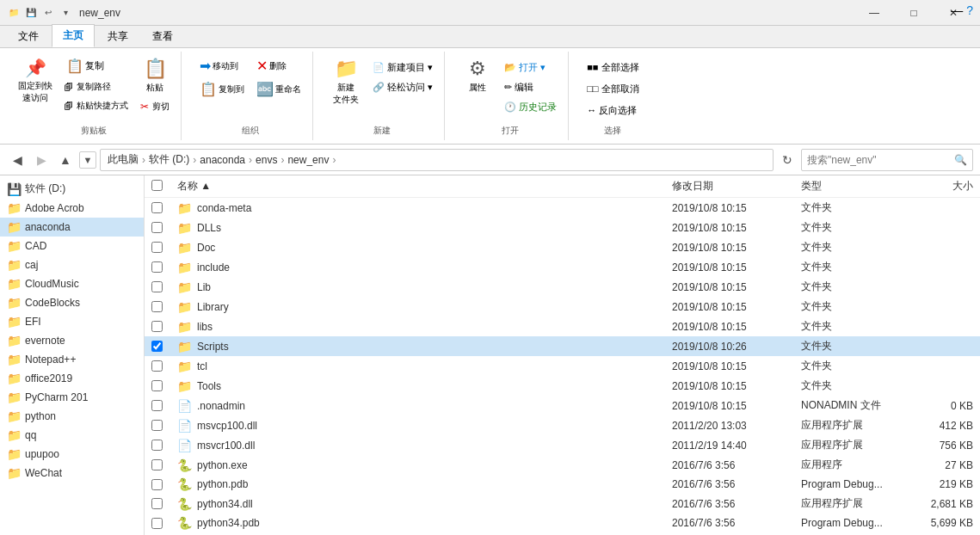  I want to click on table-row: 📁include 2019/10/8 10:15 文件夹, so click(563, 267).